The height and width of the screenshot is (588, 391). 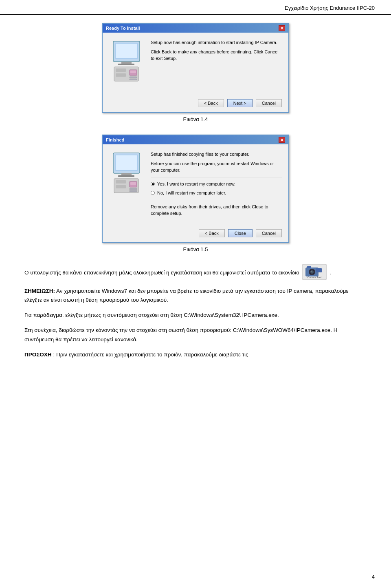 What do you see at coordinates (196, 189) in the screenshot?
I see `finished-dialog: Finished ✕` at bounding box center [196, 189].